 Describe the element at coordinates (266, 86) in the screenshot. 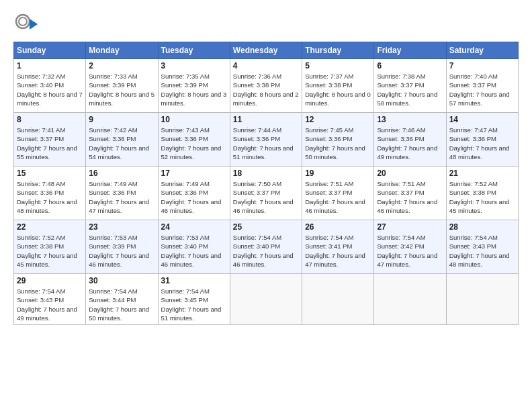

I see `calendar-cell: 4 Sunrise: 7:36 AMSunset: 3:38 PMDayligh…` at that location.